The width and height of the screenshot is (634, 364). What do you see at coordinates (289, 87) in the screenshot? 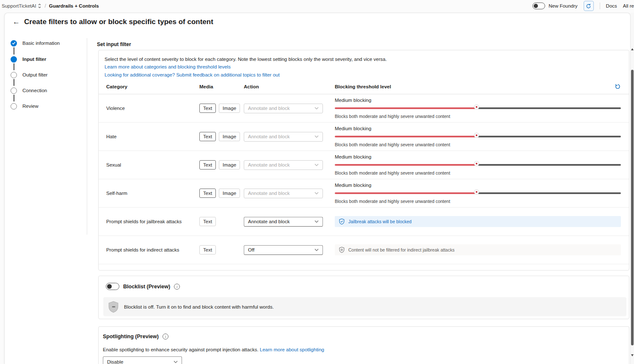
I see `column-header-action: Action` at bounding box center [289, 87].